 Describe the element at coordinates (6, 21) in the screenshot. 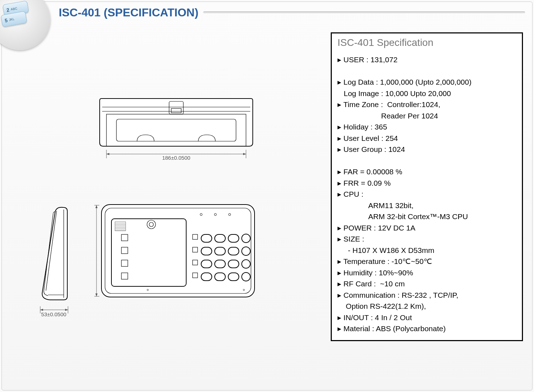

I see `key-num: 5` at that location.